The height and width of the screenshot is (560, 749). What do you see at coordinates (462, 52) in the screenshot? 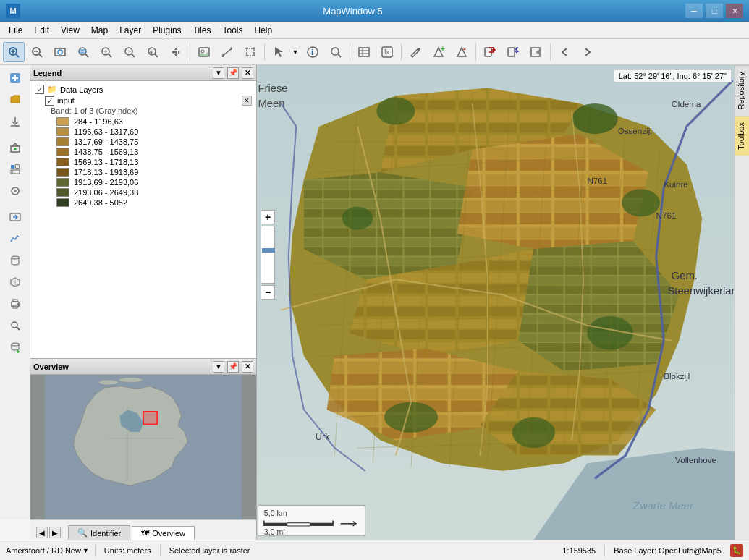
I see `del-shape-button: -` at bounding box center [462, 52].